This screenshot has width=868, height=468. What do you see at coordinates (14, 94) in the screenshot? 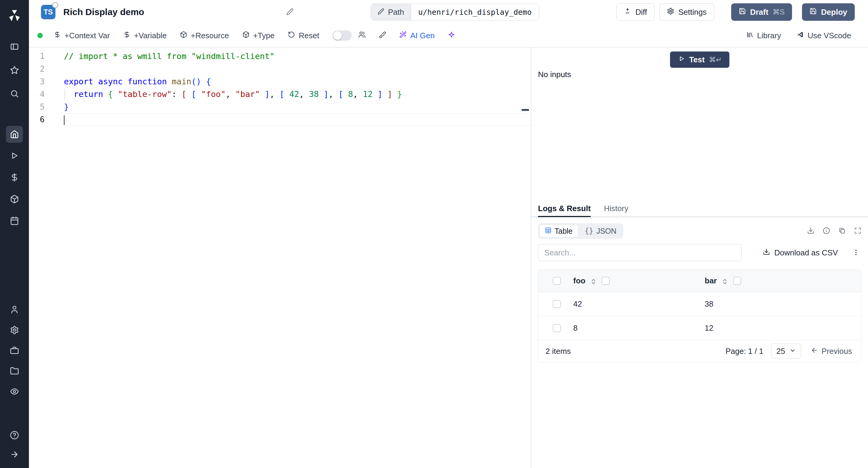
I see `search-icon` at bounding box center [14, 94].